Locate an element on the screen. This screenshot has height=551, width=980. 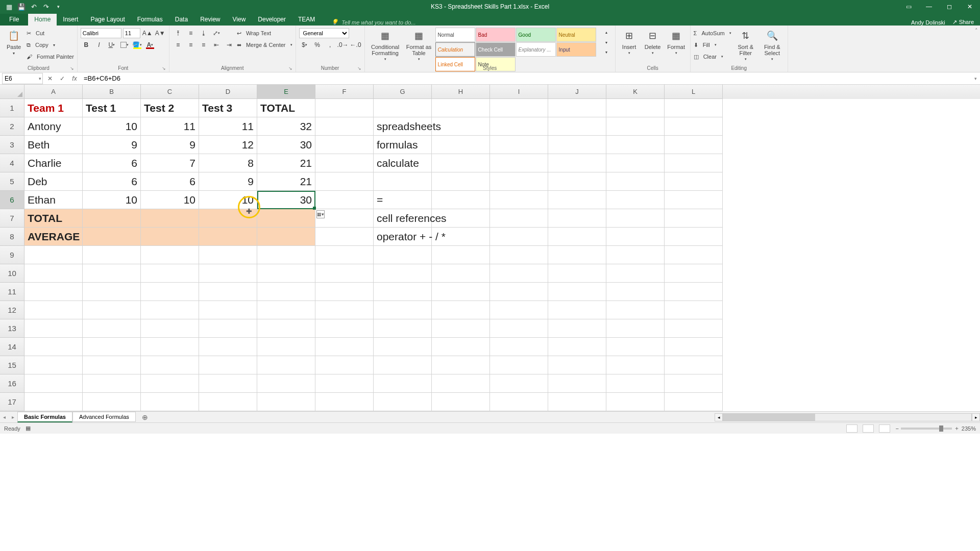
cell-H16 is located at coordinates (461, 384).